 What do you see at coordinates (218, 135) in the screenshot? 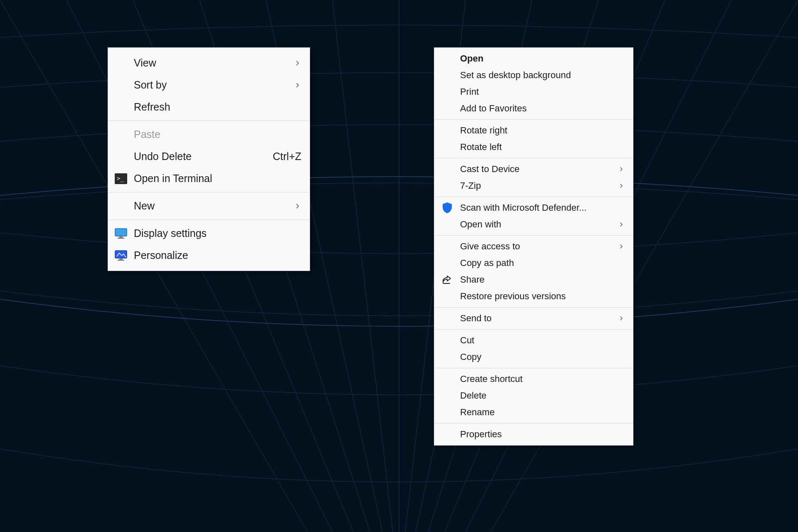
I see `menu-label: Paste` at bounding box center [218, 135].